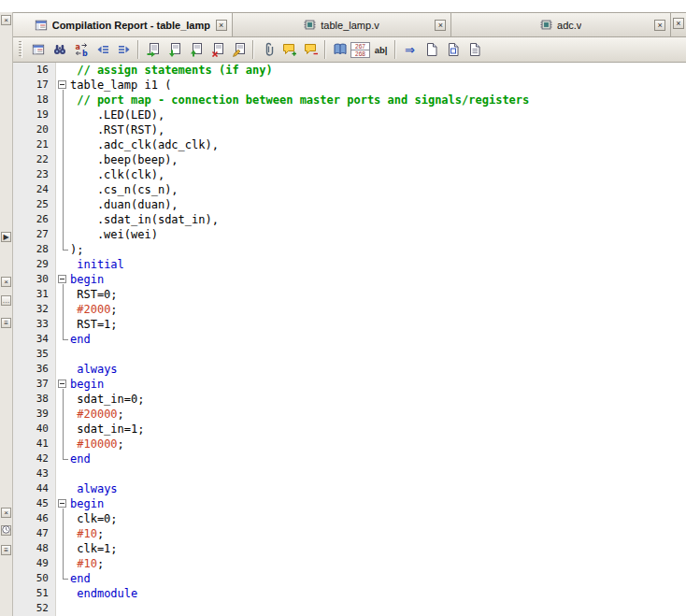  Describe the element at coordinates (381, 50) in the screenshot. I see `word-wrap-button: ab|` at that location.